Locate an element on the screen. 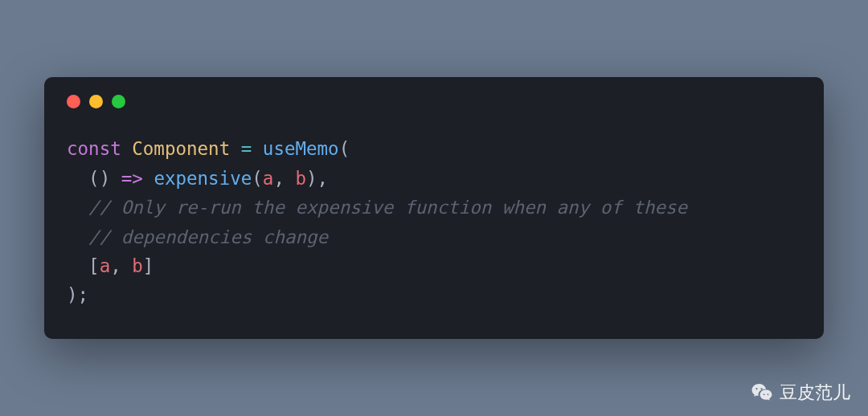 The height and width of the screenshot is (416, 868). bracket-open: [ is located at coordinates (94, 266).